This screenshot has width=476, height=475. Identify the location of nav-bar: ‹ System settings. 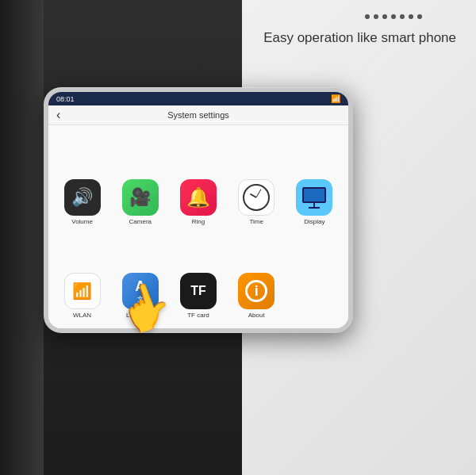
(198, 116).